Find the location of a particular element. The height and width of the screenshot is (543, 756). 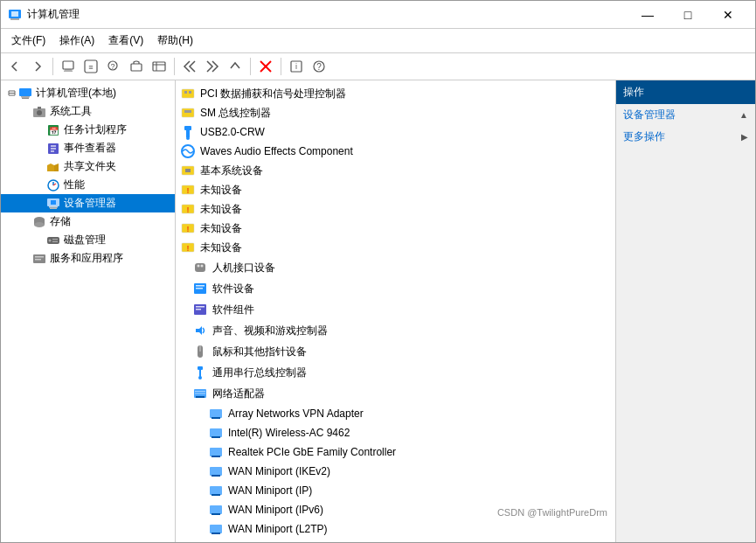

device-unknown3: ! 未知设备 is located at coordinates (395, 228).